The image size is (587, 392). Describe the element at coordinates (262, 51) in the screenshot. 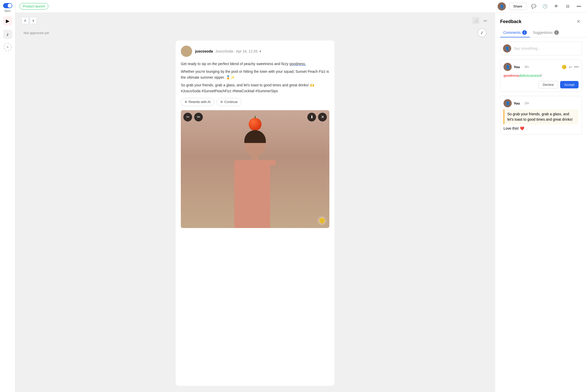

I see `post-username: juscosoda JuscoSoda · Apr 24, 12:26 ▾` at that location.